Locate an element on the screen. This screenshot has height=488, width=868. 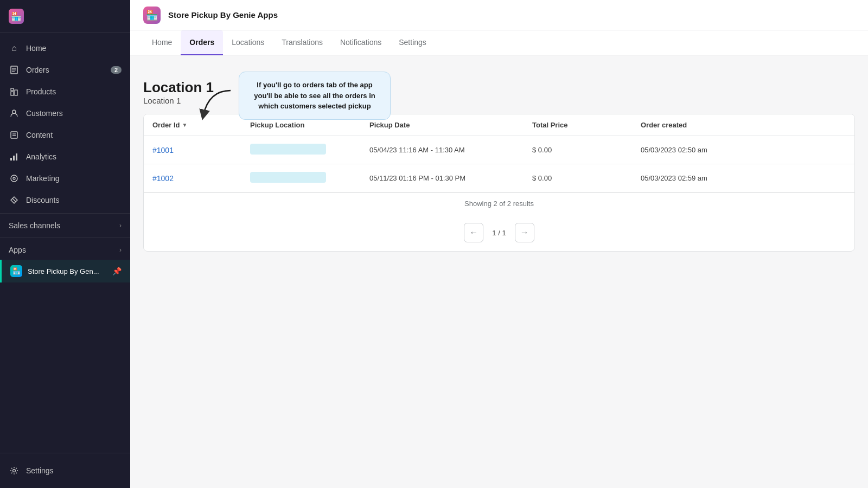
sidebar-app-label: Store Pickup By Gen... is located at coordinates (63, 271).